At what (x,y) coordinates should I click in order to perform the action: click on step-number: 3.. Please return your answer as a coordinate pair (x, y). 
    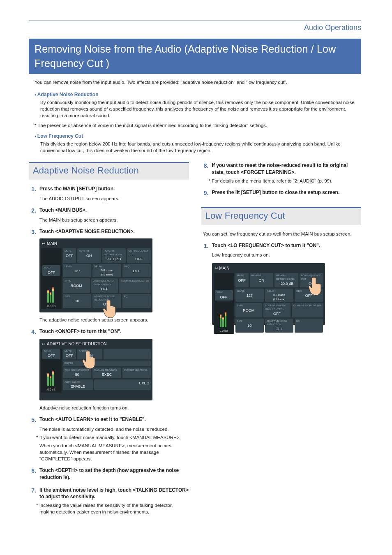
    Looking at the image, I should click on (32, 232).